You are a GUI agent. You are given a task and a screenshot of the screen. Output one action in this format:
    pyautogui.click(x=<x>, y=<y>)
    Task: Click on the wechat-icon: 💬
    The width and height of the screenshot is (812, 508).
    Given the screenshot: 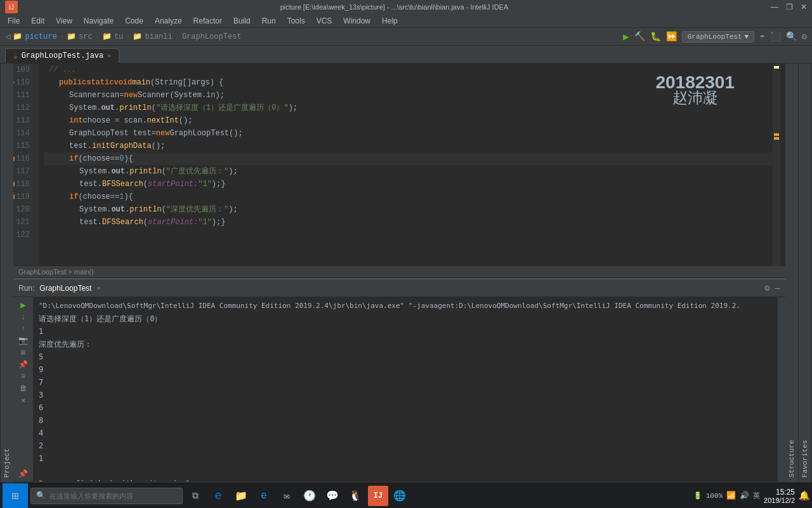 What is the action you would take?
    pyautogui.click(x=332, y=496)
    